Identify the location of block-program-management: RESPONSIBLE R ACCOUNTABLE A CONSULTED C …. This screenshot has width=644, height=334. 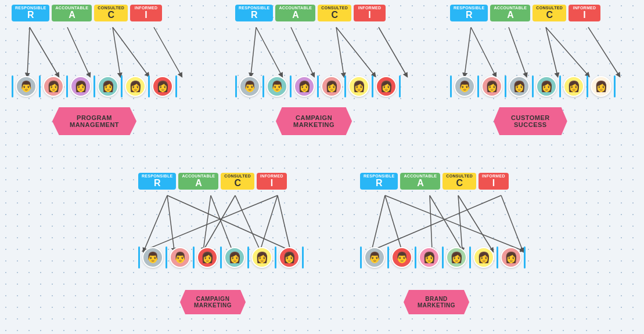
(87, 13).